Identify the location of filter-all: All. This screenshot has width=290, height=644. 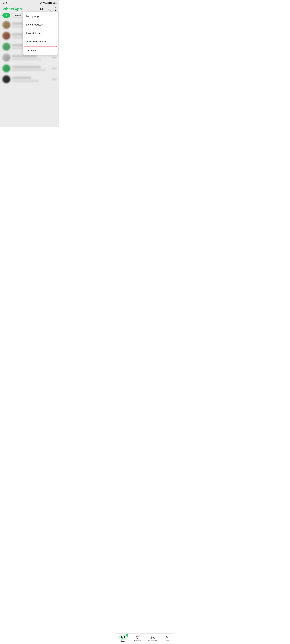
(6, 16).